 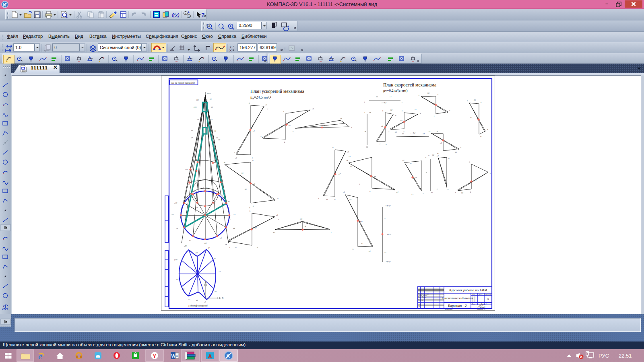 What do you see at coordinates (213, 192) in the screenshot?
I see `svg-text: а1` at bounding box center [213, 192].